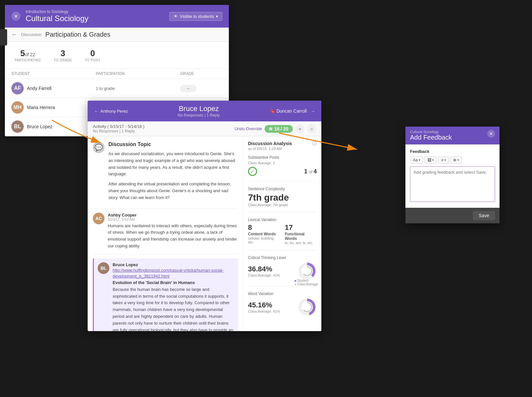 The height and width of the screenshot is (397, 532). Describe the element at coordinates (16, 16) in the screenshot. I see `close-main-panel-button: ×` at that location.